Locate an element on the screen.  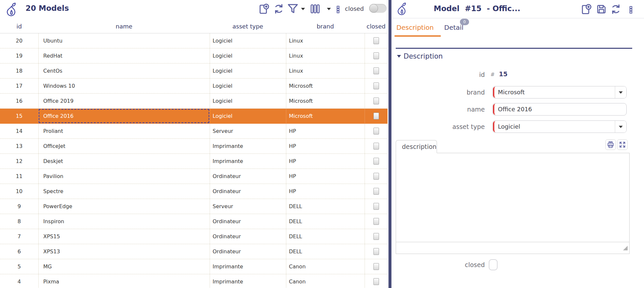
table-row: 19RedHatLogicielLinux is located at coordinates (194, 56).